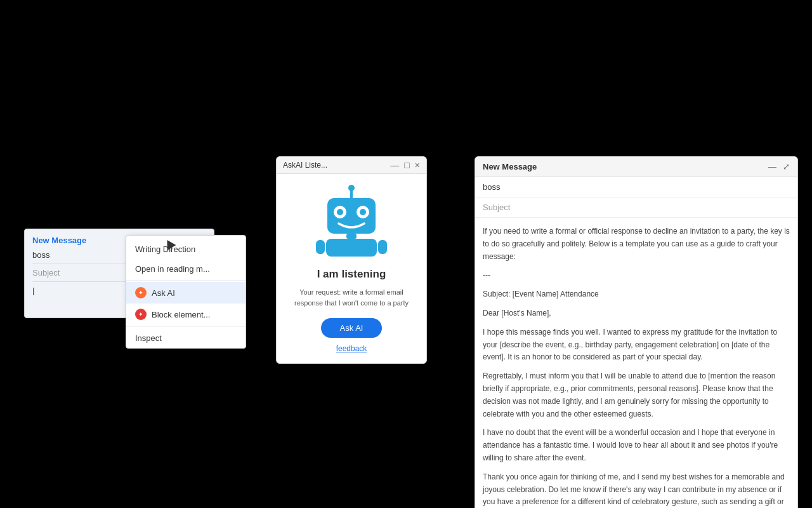 The width and height of the screenshot is (812, 508). What do you see at coordinates (636, 276) in the screenshot?
I see `email-body-para-1: ---` at bounding box center [636, 276].